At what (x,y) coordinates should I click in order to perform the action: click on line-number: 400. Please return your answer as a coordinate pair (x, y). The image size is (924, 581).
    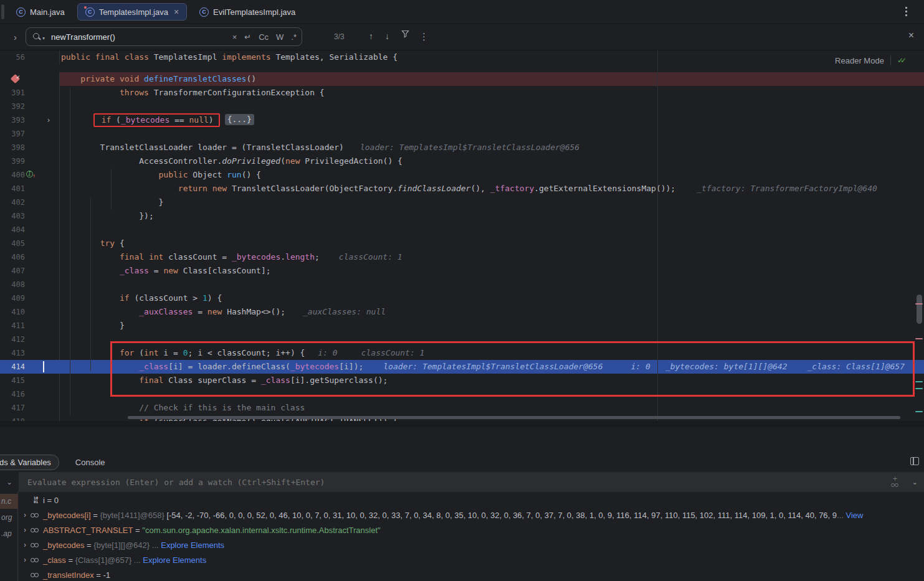
    Looking at the image, I should click on (12, 175).